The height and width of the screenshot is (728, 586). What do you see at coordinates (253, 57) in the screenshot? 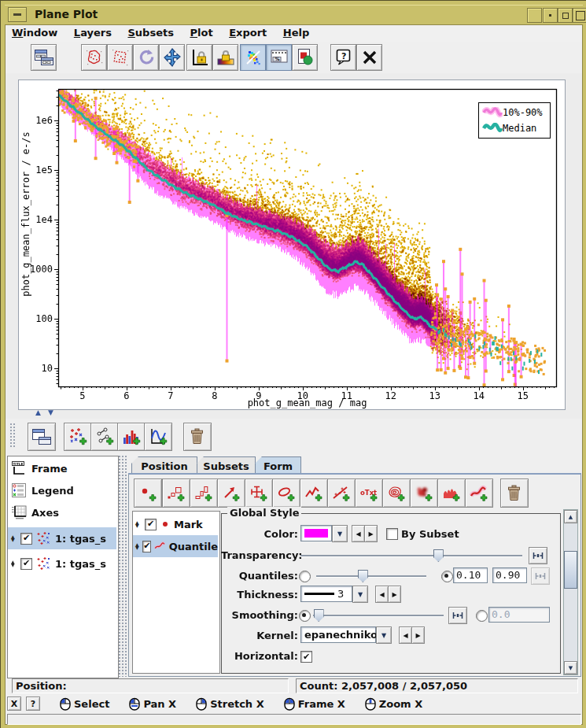
I see `density-shading-toggle` at bounding box center [253, 57].